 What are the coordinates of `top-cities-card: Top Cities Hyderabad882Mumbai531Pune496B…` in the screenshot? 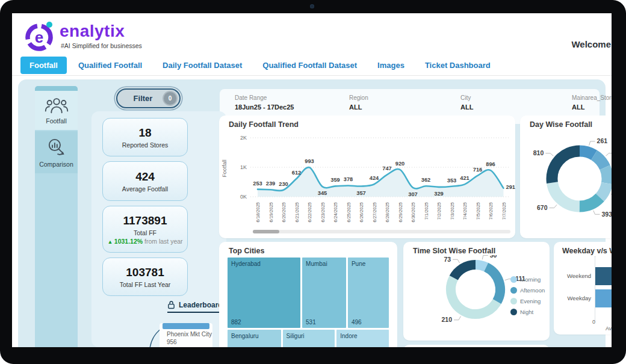 It's located at (308, 295).